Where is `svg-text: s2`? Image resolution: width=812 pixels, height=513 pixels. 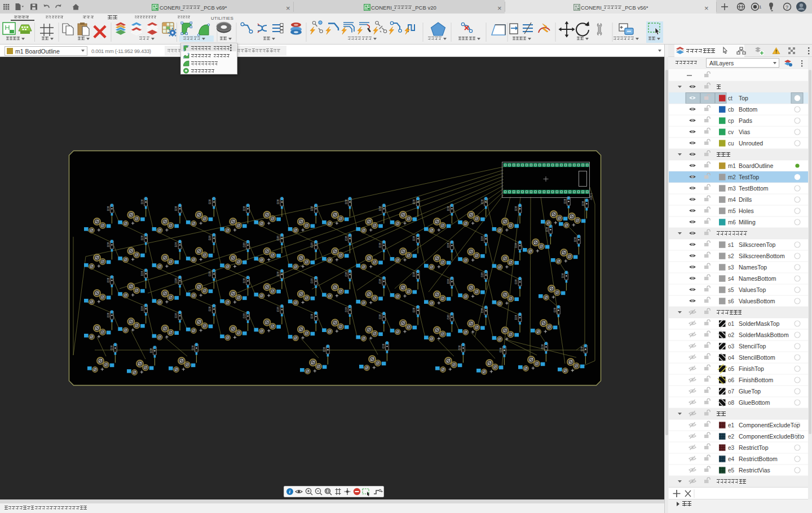
svg-text: s2 is located at coordinates (731, 256).